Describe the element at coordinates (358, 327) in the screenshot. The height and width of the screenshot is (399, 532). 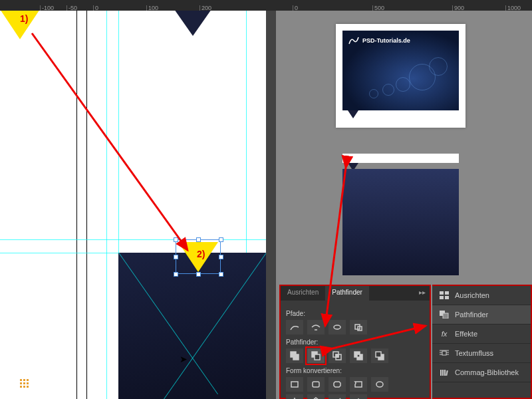
I see `path-reverse-icon` at that location.